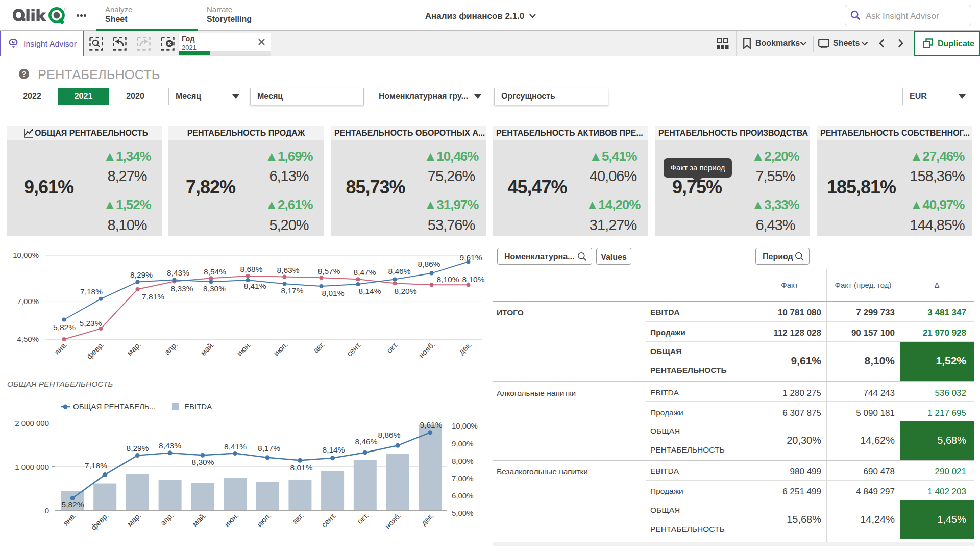  I want to click on svg-text: 6,00%, so click(462, 496).